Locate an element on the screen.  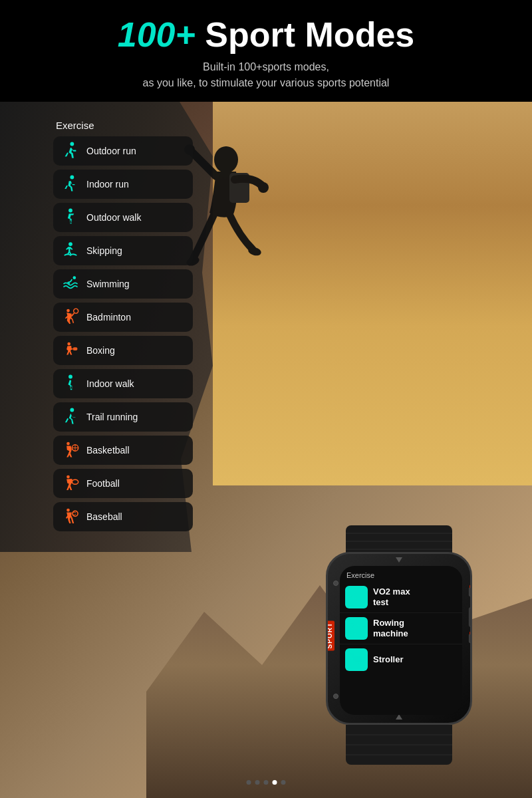
exercise-text-indoor-walk: Indoor walk is located at coordinates (110, 384).